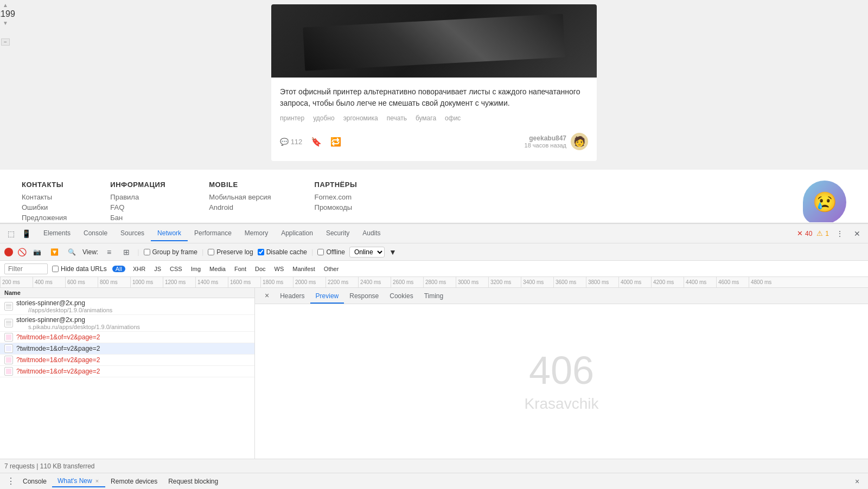 This screenshot has width=868, height=489. I want to click on footer-link-android: Android, so click(240, 207).